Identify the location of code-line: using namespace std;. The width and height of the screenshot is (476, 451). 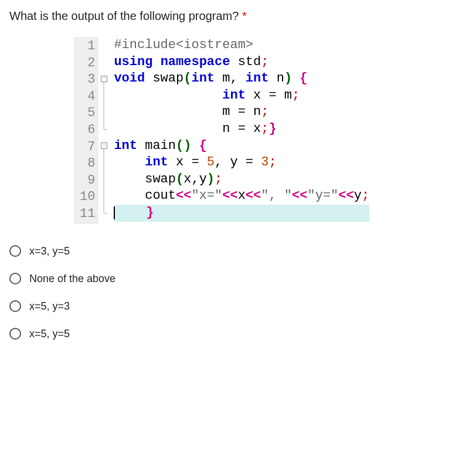
(242, 62).